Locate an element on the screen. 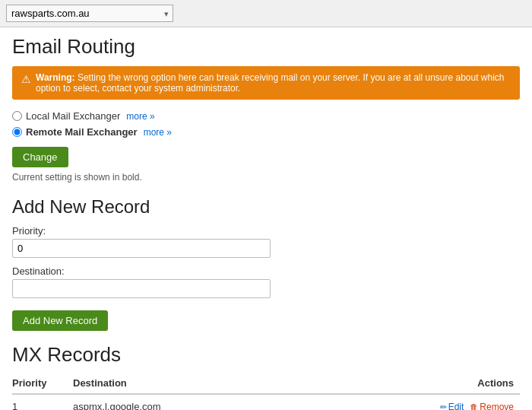 Image resolution: width=532 pixels, height=410 pixels. domain-select: rawsparts.com.au is located at coordinates (90, 14).